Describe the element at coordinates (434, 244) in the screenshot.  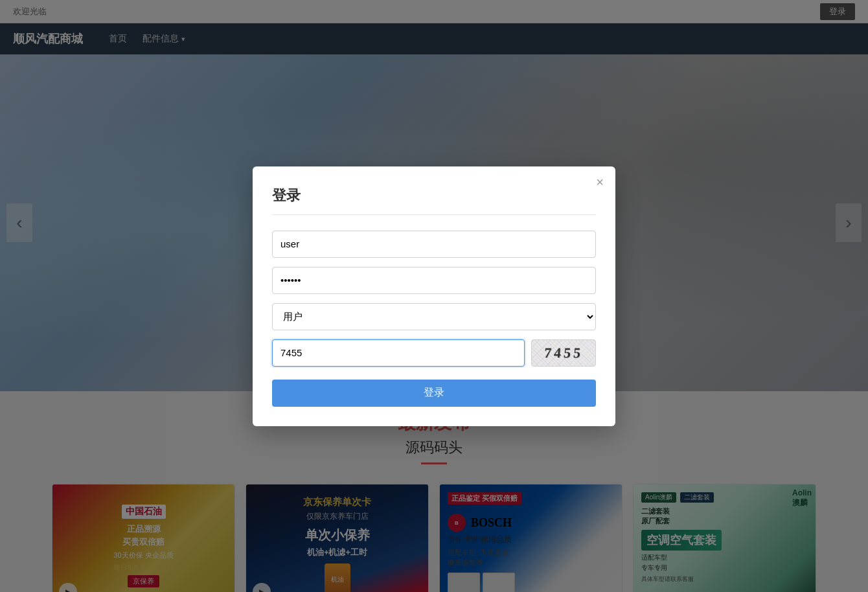
I see `username-input` at that location.